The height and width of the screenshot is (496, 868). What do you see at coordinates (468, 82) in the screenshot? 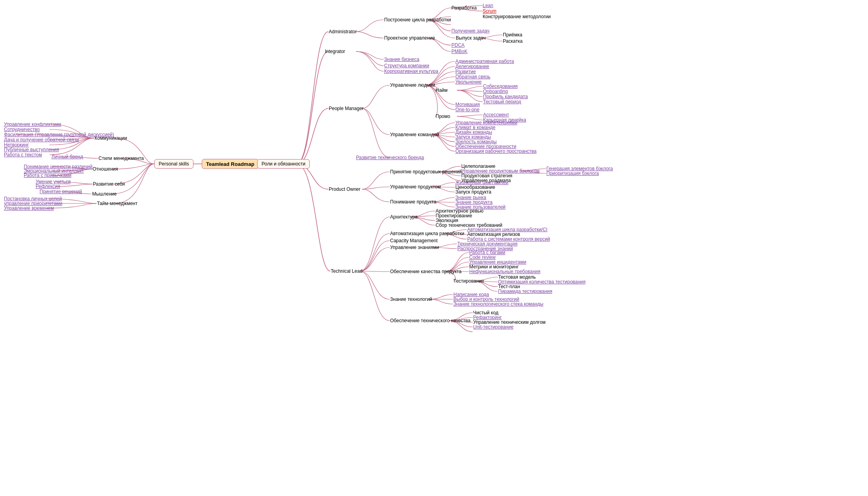
I see `uvolnenie-node: Увольнение` at bounding box center [468, 82].